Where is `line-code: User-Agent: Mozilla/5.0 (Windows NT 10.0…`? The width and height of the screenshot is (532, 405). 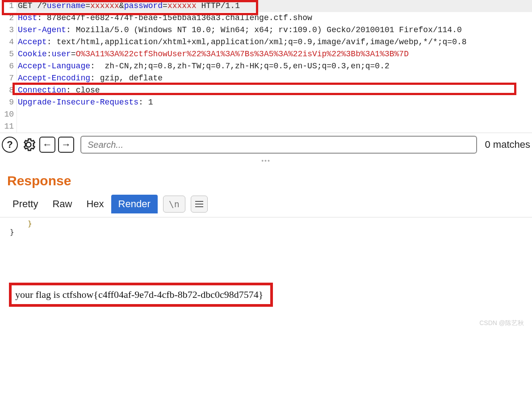 line-code: User-Agent: Mozilla/5.0 (Windows NT 10.0… is located at coordinates (274, 30).